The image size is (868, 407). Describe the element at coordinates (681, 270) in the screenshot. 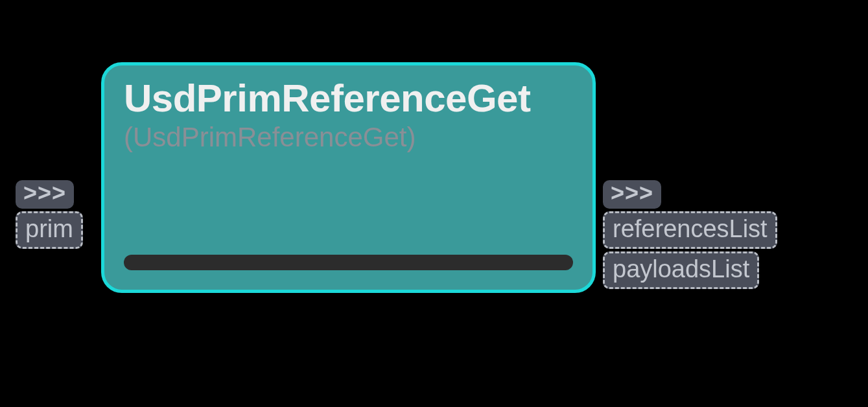

I see `output-port-payloadslist: payloadsList` at that location.